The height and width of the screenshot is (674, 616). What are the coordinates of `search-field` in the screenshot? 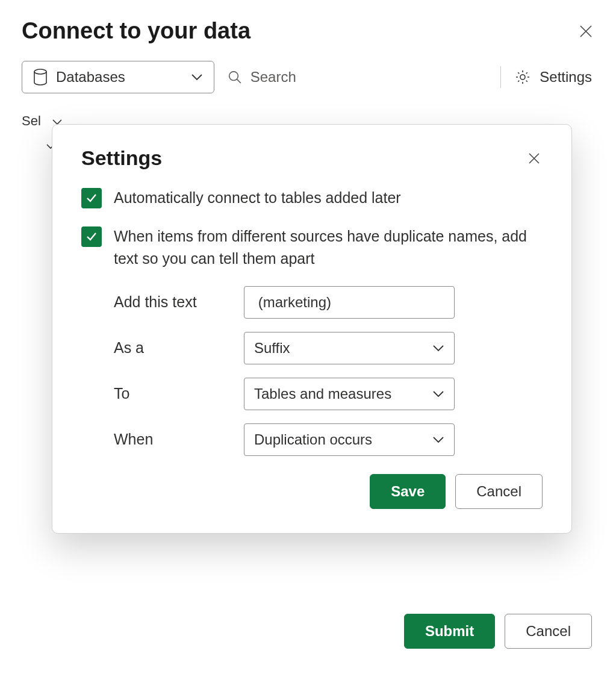 It's located at (358, 77).